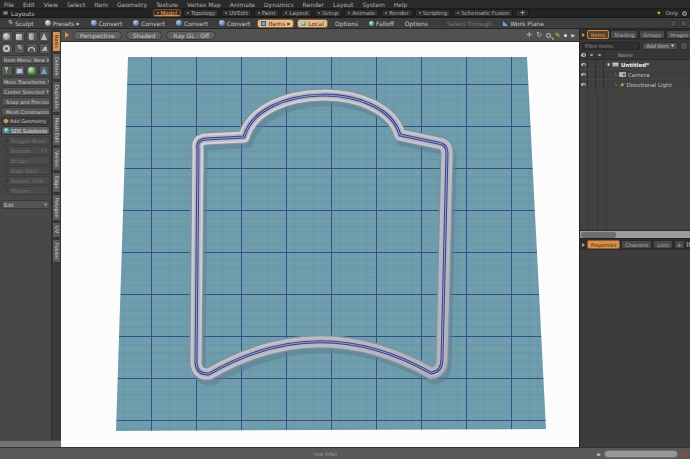  Describe the element at coordinates (688, 244) in the screenshot. I see `dots-grid-icon` at that location.